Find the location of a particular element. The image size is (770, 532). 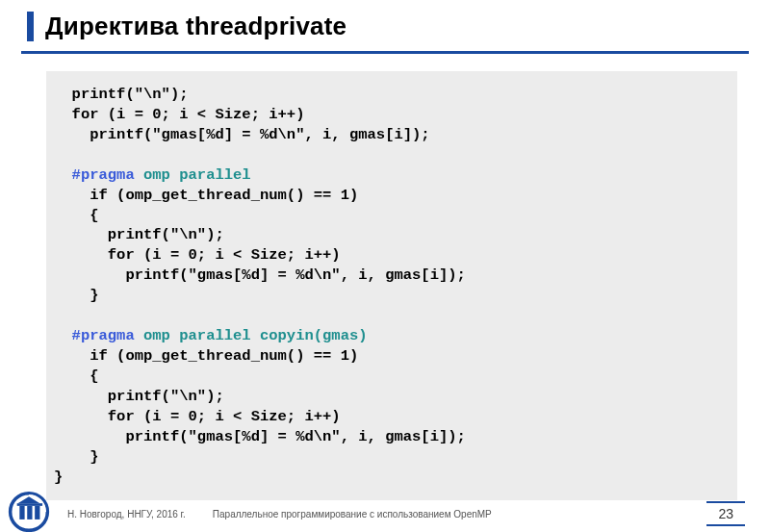

code-line-16: printf("\n"); is located at coordinates (139, 396).